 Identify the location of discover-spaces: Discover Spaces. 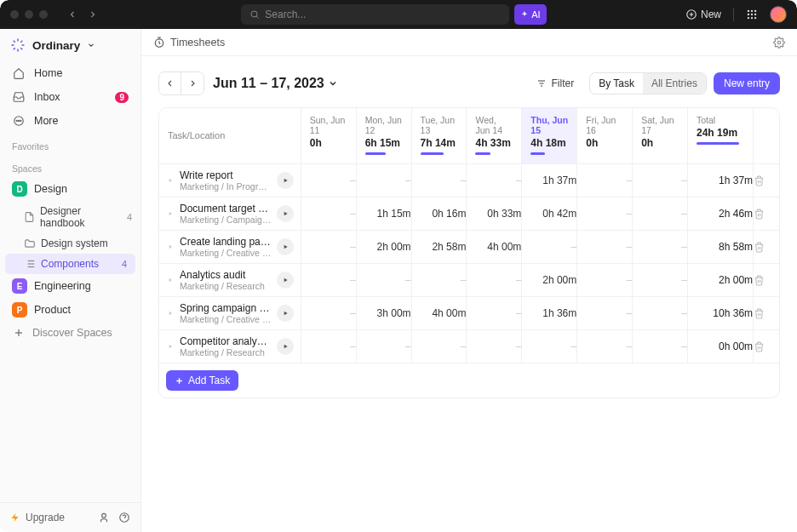
(70, 333).